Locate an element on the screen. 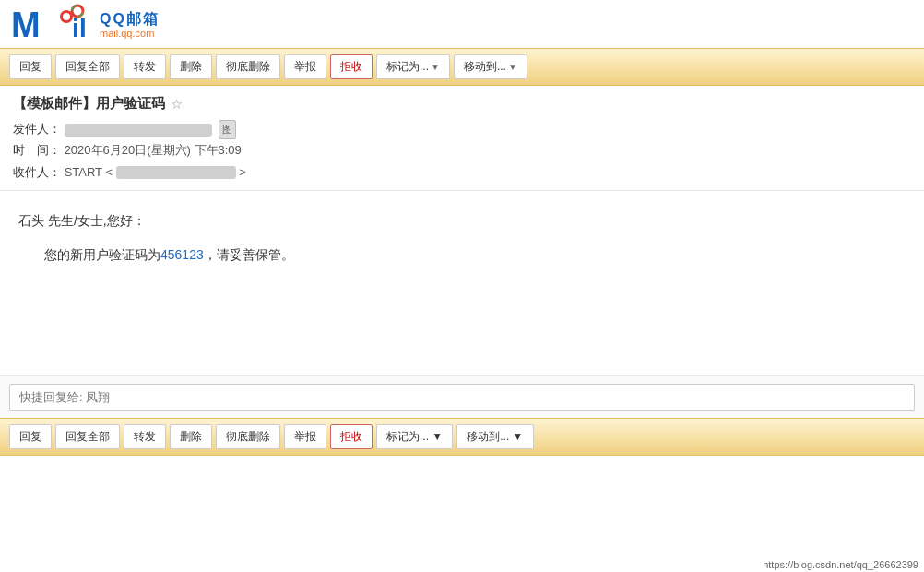 The width and height of the screenshot is (924, 572). recipient-row: 收件人： START < > is located at coordinates (462, 172).